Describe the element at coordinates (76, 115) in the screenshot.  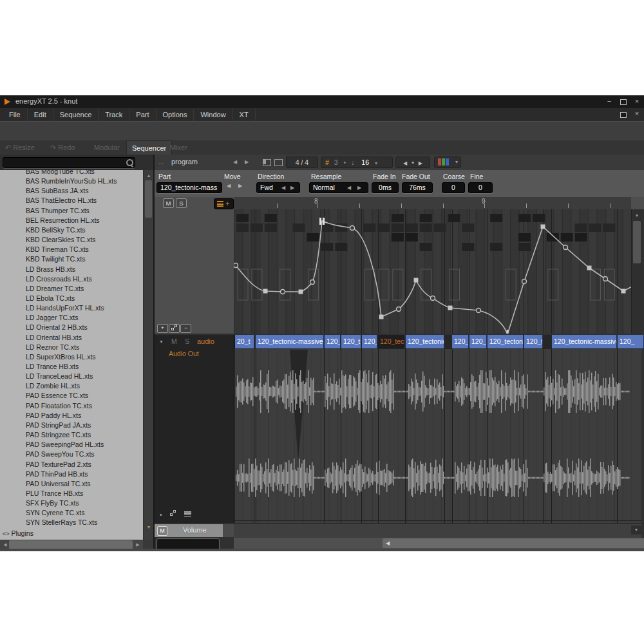
I see `menu-item-sequence: Sequence` at that location.